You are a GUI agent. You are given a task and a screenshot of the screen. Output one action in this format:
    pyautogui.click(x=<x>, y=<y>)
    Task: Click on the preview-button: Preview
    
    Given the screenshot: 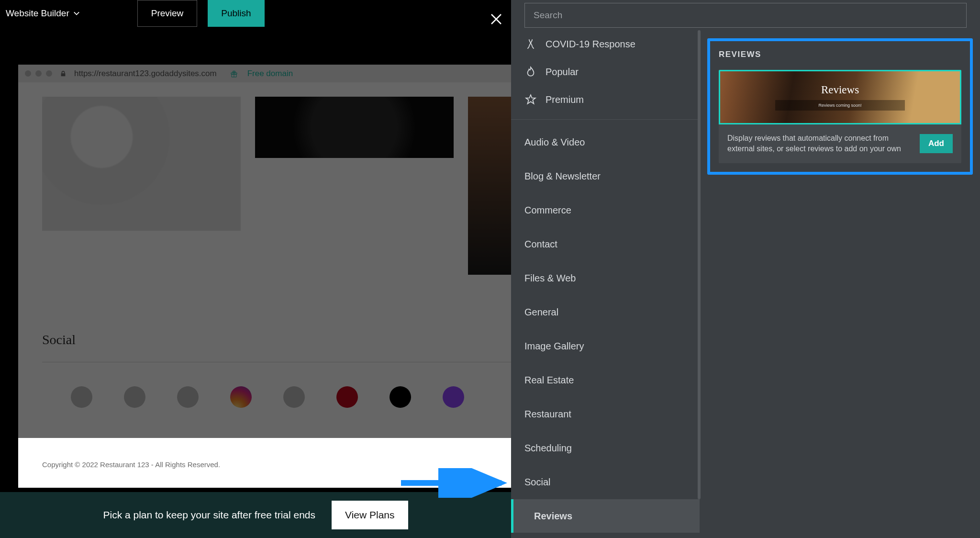 What is the action you would take?
    pyautogui.click(x=167, y=13)
    